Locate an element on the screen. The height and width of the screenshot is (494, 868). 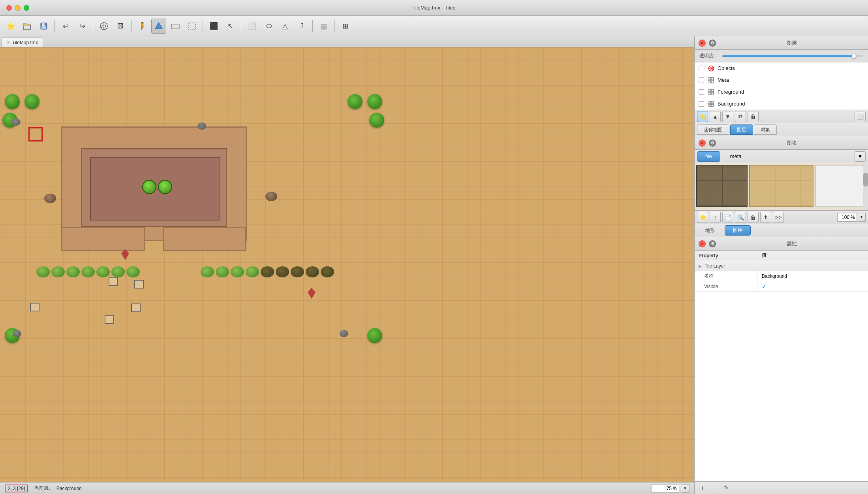
sub-tab-objects: 对象 is located at coordinates (765, 130).